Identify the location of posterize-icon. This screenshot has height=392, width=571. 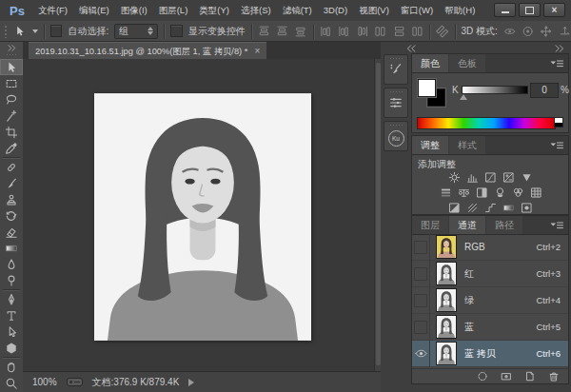
(472, 207).